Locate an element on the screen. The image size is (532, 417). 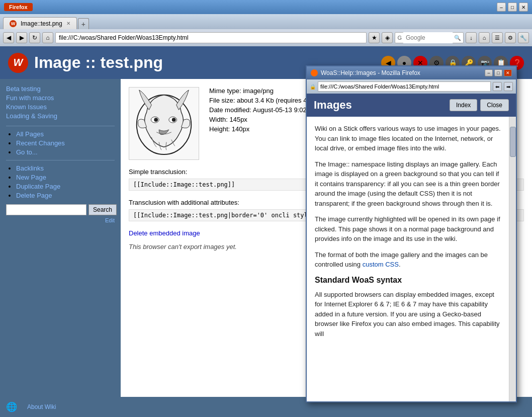
list-item: New Page is located at coordinates (65, 177).